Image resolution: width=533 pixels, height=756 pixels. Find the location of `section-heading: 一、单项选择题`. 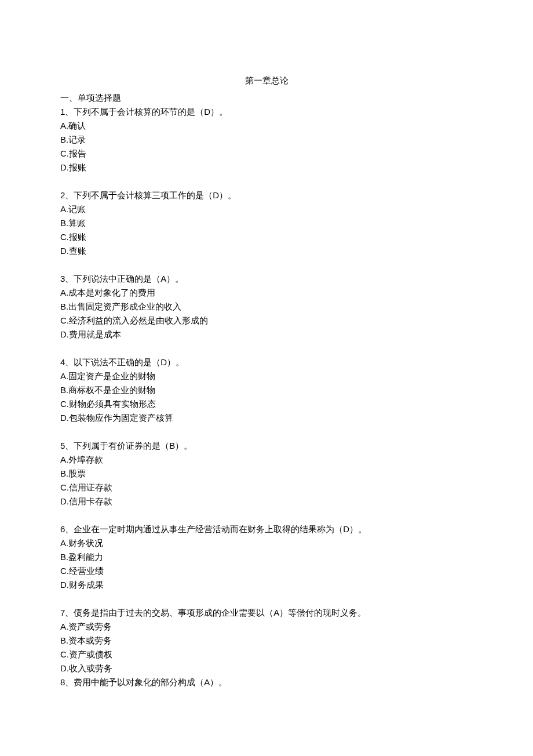

section-heading: 一、单项选择题 is located at coordinates (266, 98).